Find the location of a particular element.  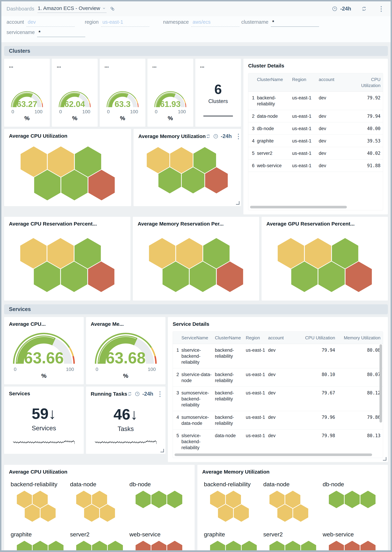

table-row: 1backend-reliabilityus-east-1dev79.92 is located at coordinates (316, 101).